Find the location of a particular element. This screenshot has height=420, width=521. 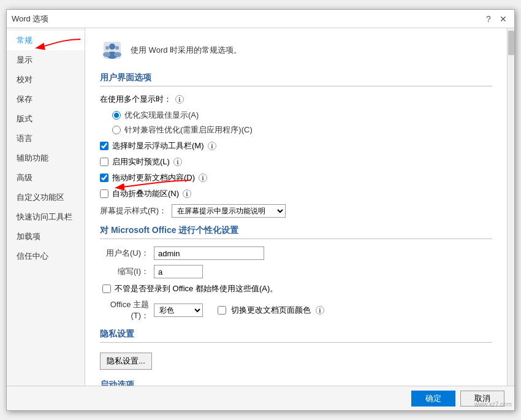

sidebar-item-trust-center: 信任中心 is located at coordinates (45, 256).